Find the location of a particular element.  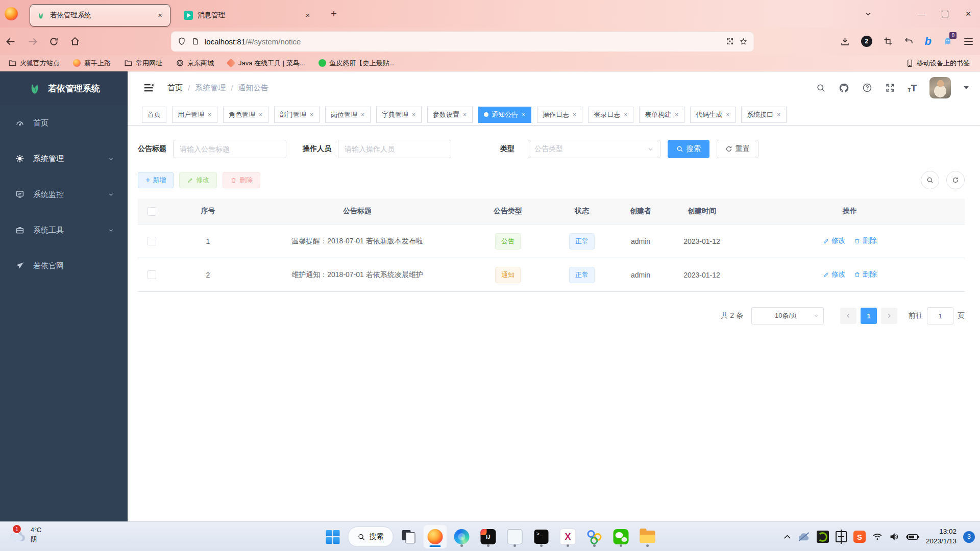

sidebar-item-home: 首页 is located at coordinates (64, 123).